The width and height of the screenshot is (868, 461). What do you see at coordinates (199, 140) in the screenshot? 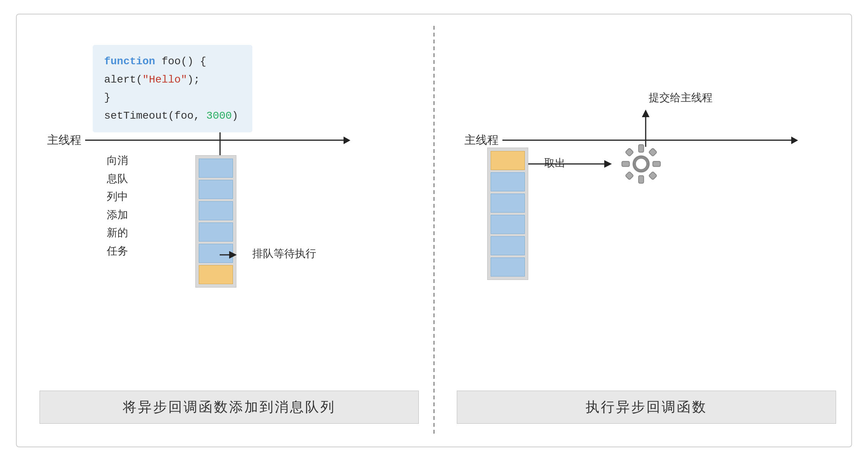
I see `main-thread-left: 主线程` at bounding box center [199, 140].